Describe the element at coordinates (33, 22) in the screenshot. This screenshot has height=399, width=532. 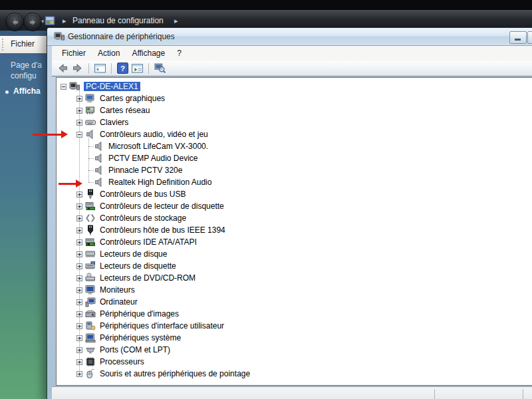
I see `forward-circle-icon` at that location.